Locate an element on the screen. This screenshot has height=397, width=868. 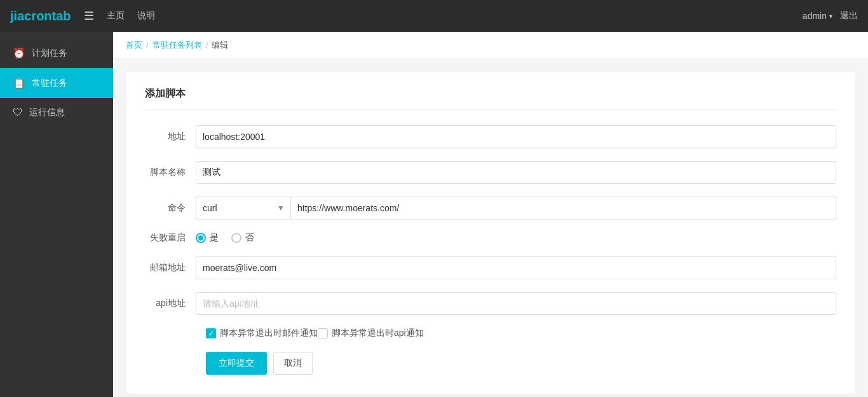
sidebar-item-permanent-tasks: 📋 常驻任务 is located at coordinates (57, 83).